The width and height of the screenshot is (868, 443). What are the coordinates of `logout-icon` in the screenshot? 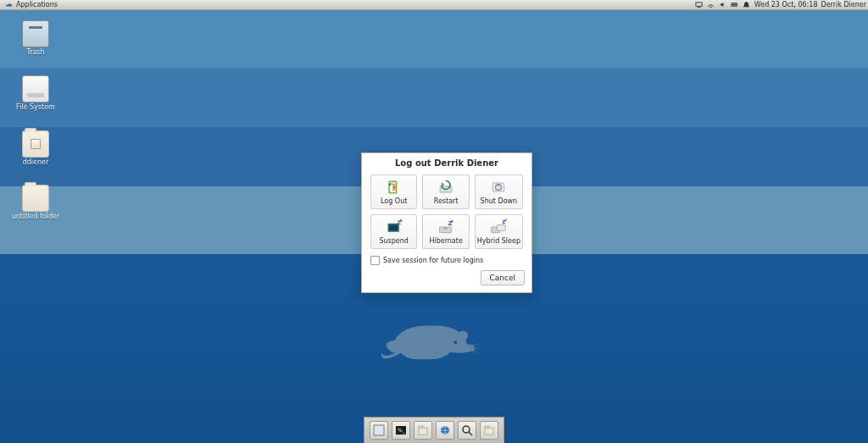 It's located at (394, 187).